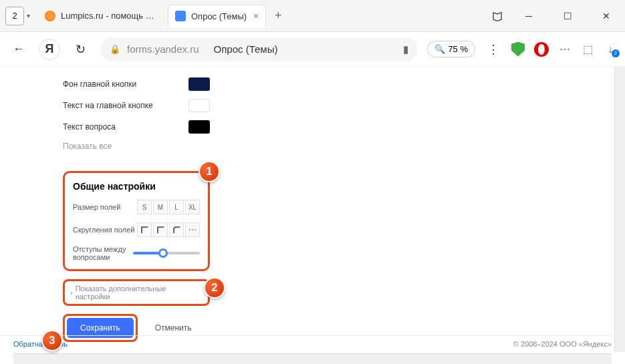 The image size is (625, 364). What do you see at coordinates (259, 49) in the screenshot?
I see `url-field: 🔒 forms.yandex.ru Опрос (Темы) ▮` at bounding box center [259, 49].